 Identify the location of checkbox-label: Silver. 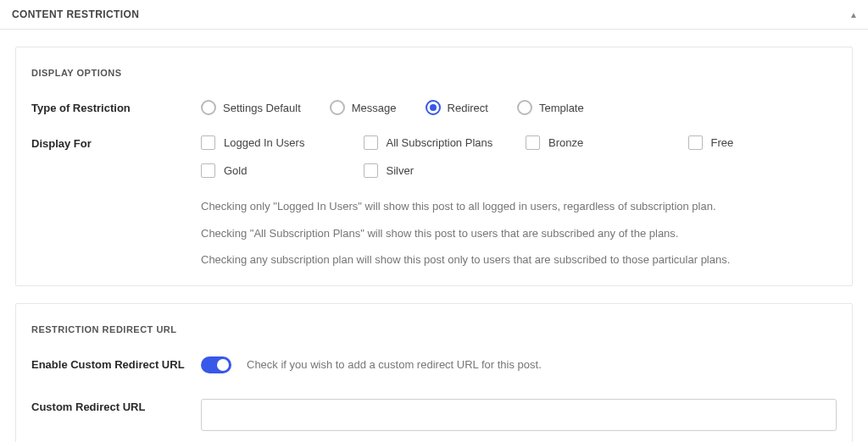
(400, 171).